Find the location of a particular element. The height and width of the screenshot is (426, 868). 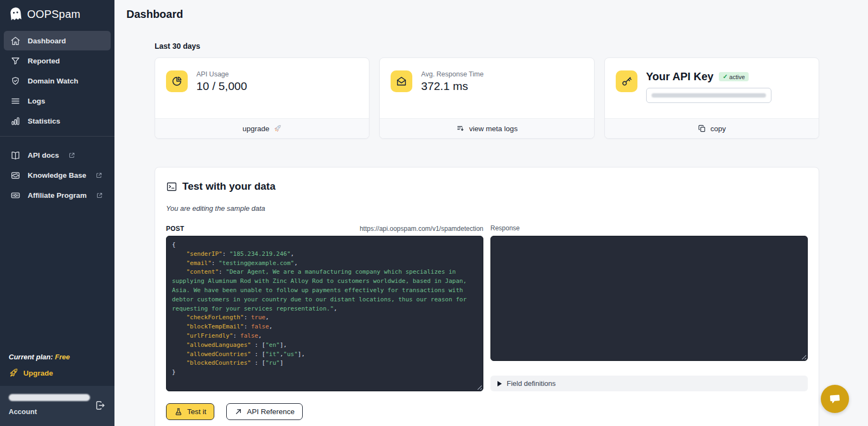

api-key-card: Your API Key ✓ active is located at coordinates (712, 98).